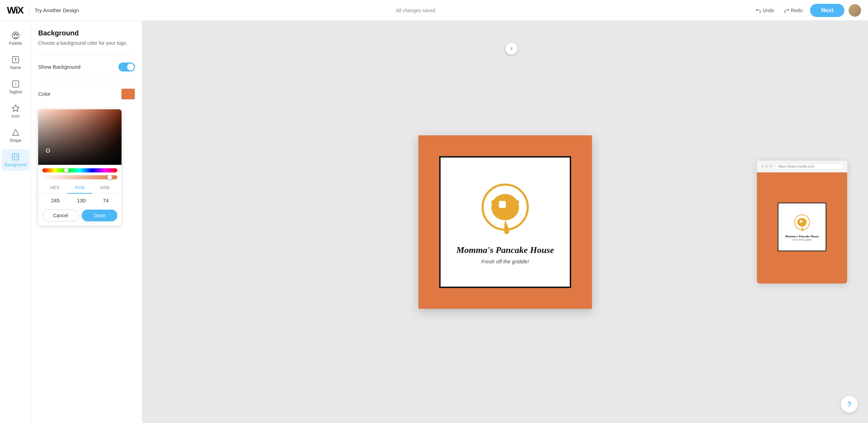 This screenshot has height=423, width=868. I want to click on save-status: All changes saved, so click(416, 10).